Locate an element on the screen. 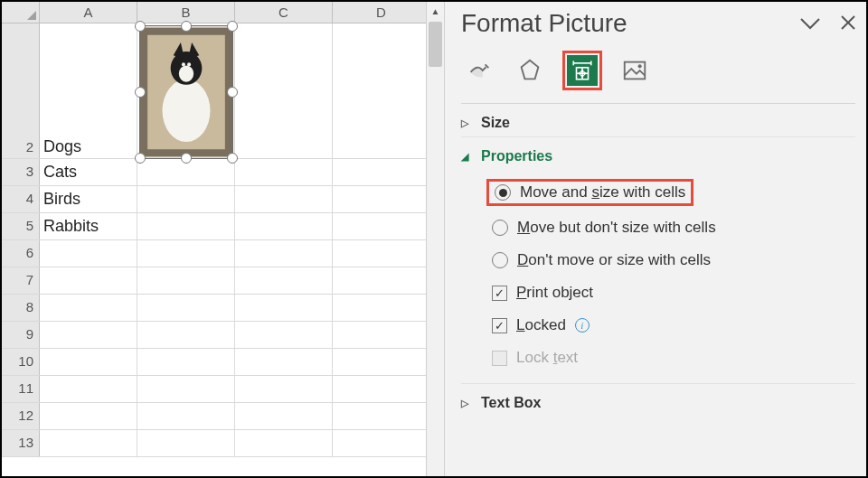 The image size is (868, 478). scroll-thumb is located at coordinates (436, 44).